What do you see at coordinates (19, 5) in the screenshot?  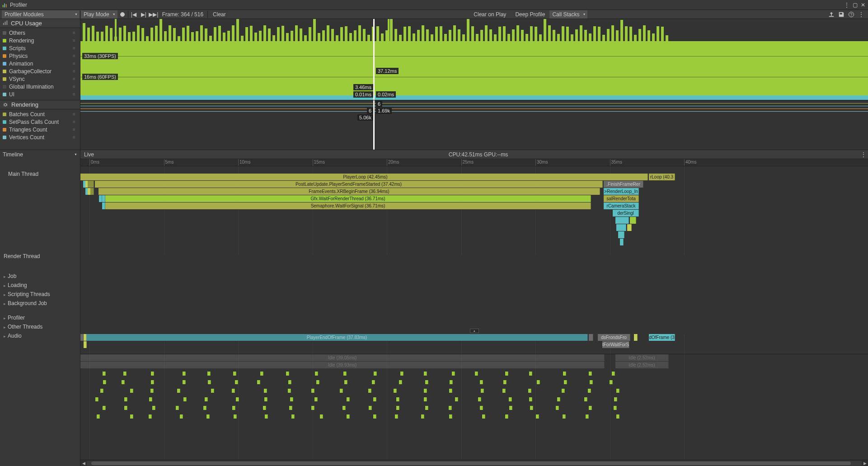 I see `window-title: Profiler` at bounding box center [19, 5].